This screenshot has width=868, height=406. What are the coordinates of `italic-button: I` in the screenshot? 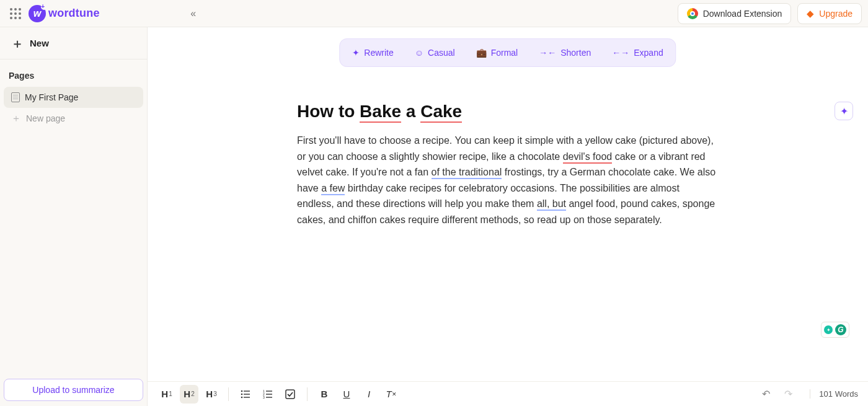 It's located at (369, 394).